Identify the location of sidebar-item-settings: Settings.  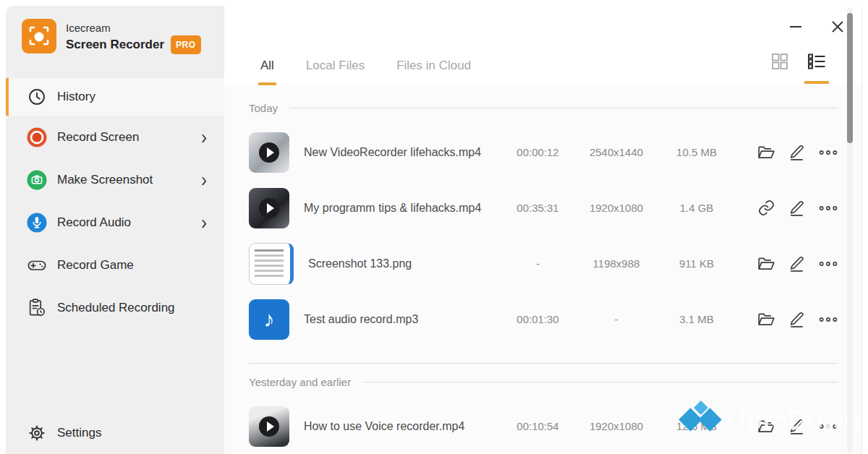
(115, 433).